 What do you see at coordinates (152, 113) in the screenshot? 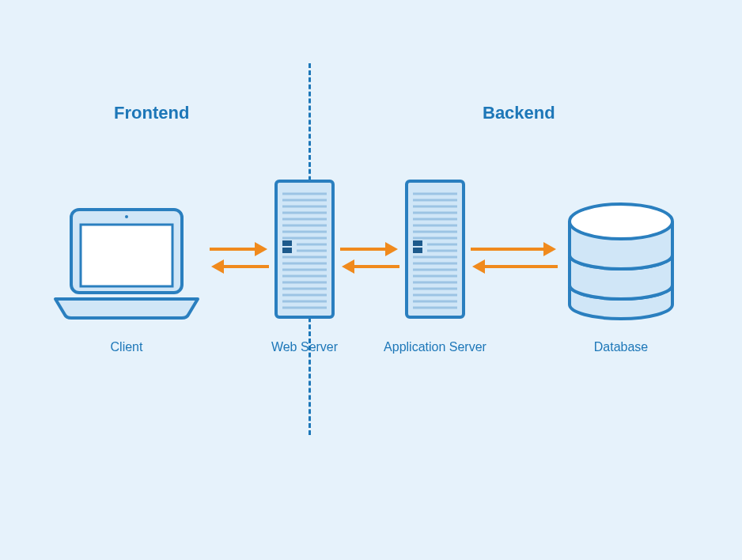
I see `frontend-heading: Frontend` at bounding box center [152, 113].